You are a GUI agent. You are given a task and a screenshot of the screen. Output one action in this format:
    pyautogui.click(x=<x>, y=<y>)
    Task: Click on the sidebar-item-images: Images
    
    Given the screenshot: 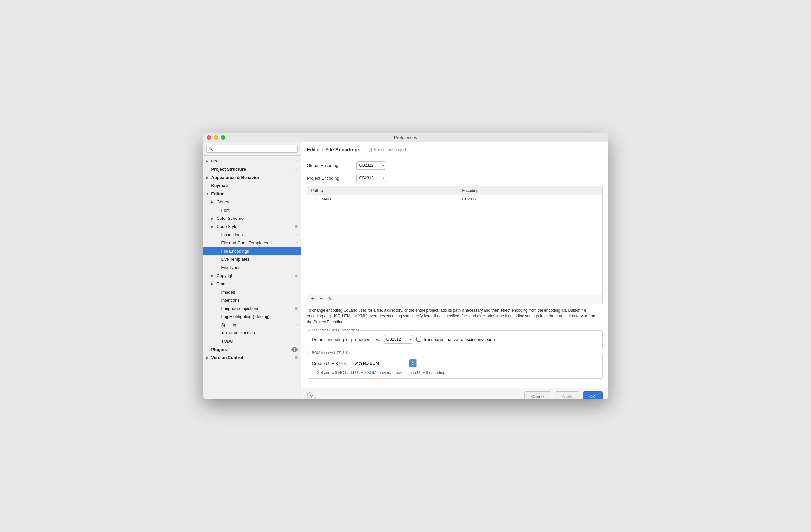 What is the action you would take?
    pyautogui.click(x=252, y=292)
    